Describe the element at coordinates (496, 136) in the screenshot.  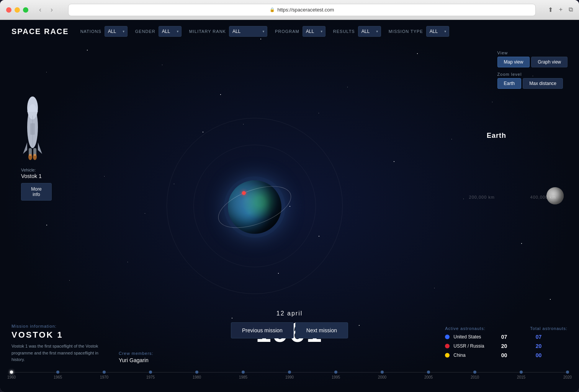
I see `earth-label: Earth` at that location.